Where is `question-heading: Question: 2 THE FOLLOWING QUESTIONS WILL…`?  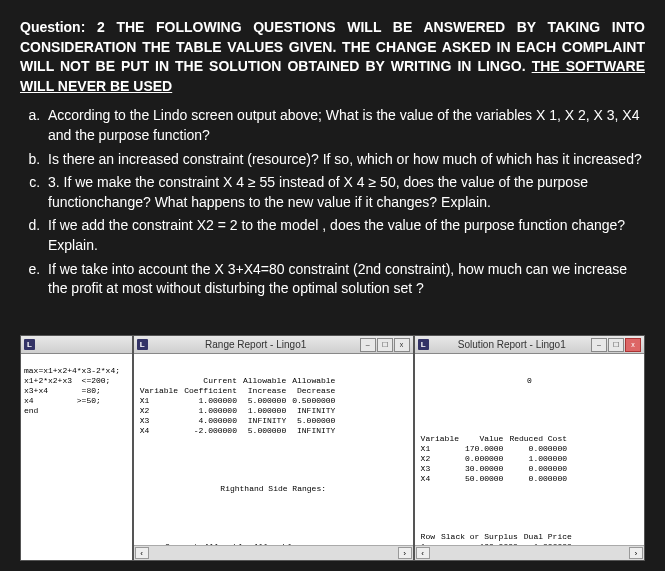
question-heading: Question: 2 THE FOLLOWING QUESTIONS WILL… is located at coordinates (332, 57).